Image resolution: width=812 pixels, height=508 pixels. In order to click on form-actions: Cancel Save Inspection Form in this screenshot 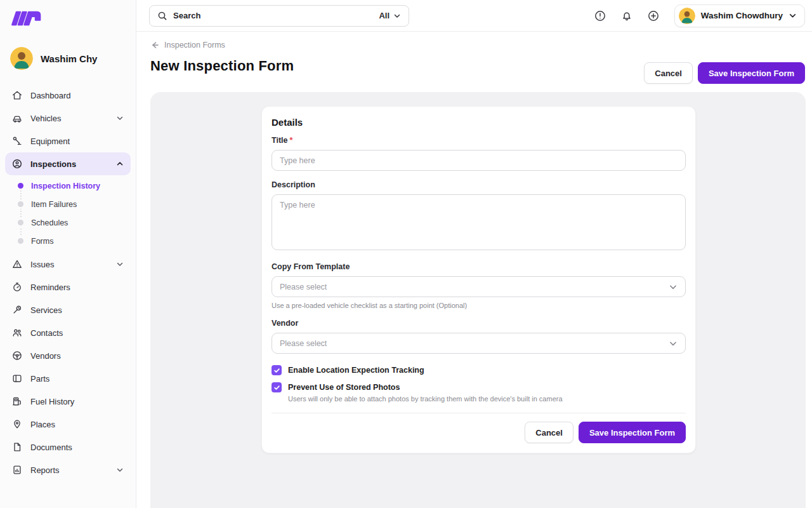, I will do `click(478, 432)`.